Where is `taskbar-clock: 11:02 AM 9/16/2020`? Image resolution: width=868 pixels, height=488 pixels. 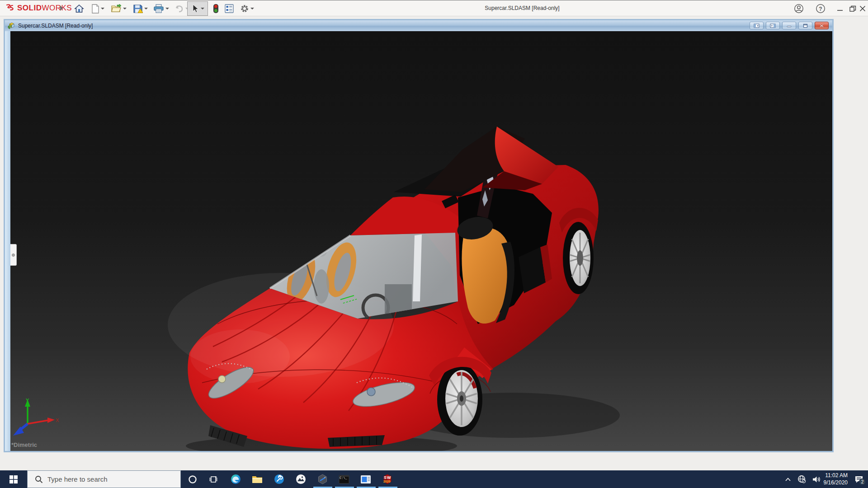 taskbar-clock: 11:02 AM 9/16/2020 is located at coordinates (830, 479).